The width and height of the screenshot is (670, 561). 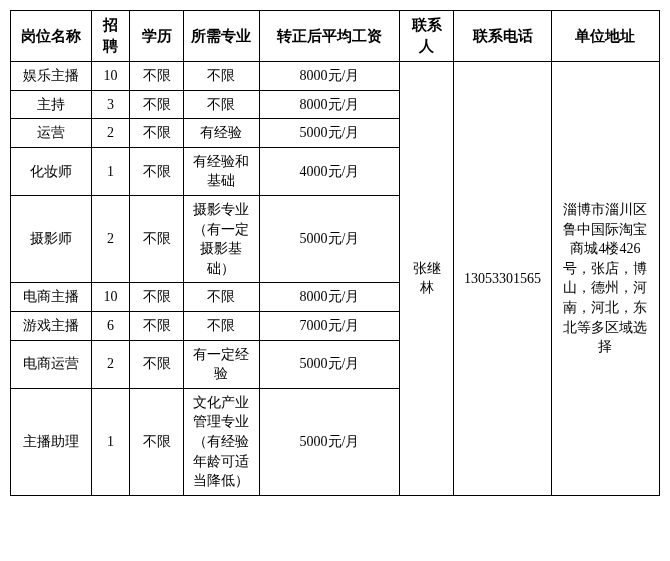 I want to click on header-count: 招聘, so click(x=111, y=36).